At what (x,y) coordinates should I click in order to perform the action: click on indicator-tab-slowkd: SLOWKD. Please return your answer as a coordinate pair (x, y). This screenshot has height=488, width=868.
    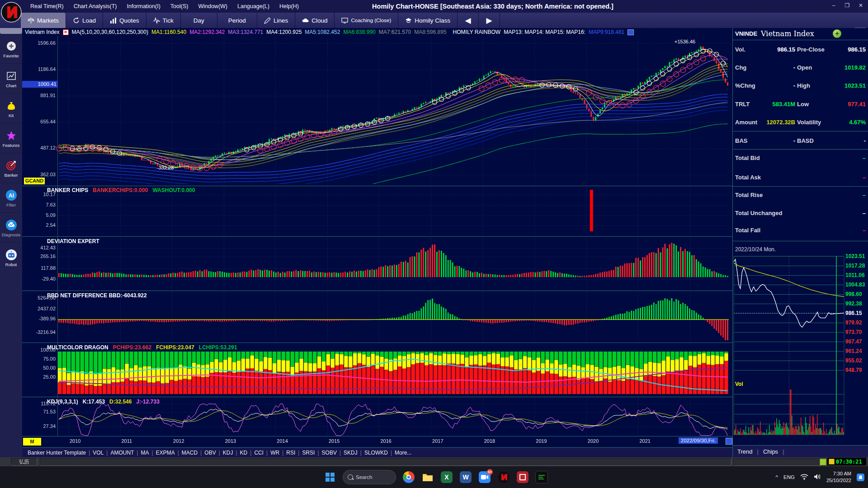
    Looking at the image, I should click on (376, 453).